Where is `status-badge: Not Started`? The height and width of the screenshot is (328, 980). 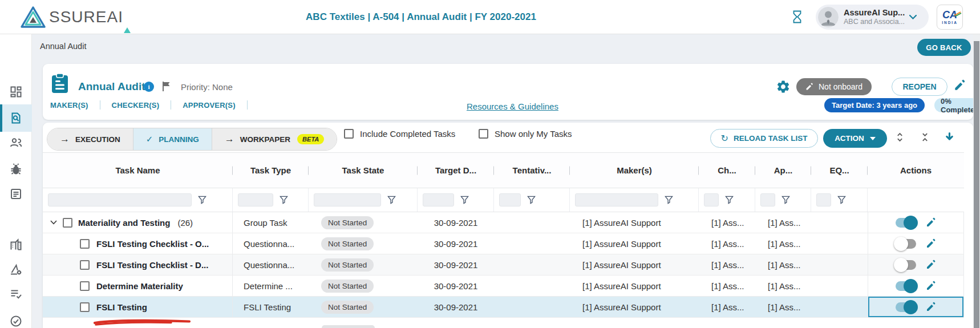 status-badge: Not Started is located at coordinates (347, 307).